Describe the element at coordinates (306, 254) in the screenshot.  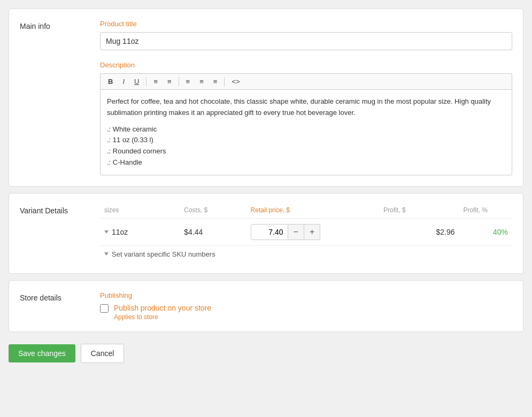
I see `sku-link: Set variant specific SKU numbers` at that location.